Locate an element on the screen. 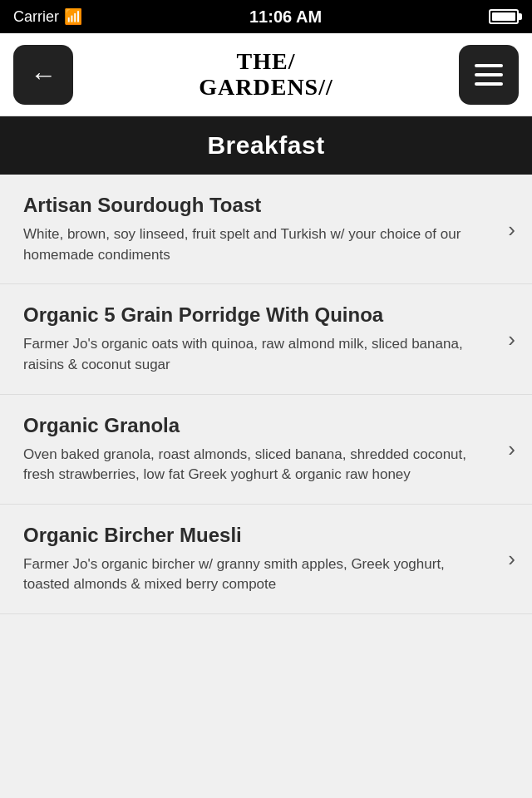 This screenshot has width=532, height=798. carrier-wifi: Carrier 📶 is located at coordinates (48, 17).